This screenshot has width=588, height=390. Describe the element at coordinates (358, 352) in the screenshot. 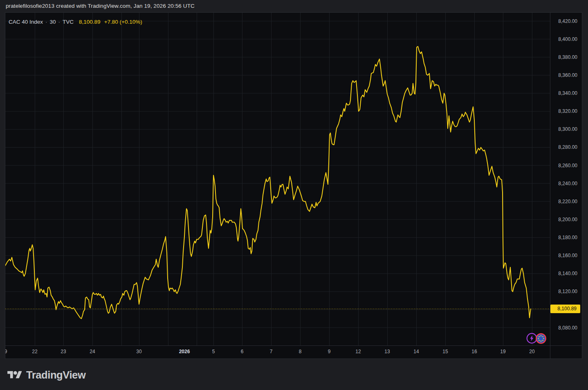

I see `time-tick-label: 12` at that location.